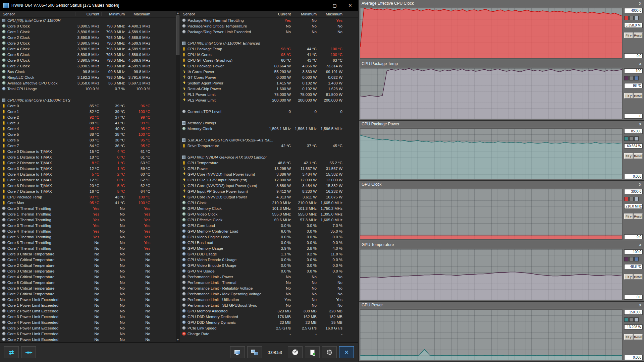 The width and height of the screenshot is (644, 362). What do you see at coordinates (269, 145) in the screenshot?
I see `sensor-row: Drive Temperature42 °C37 °C45 °C` at bounding box center [269, 145].